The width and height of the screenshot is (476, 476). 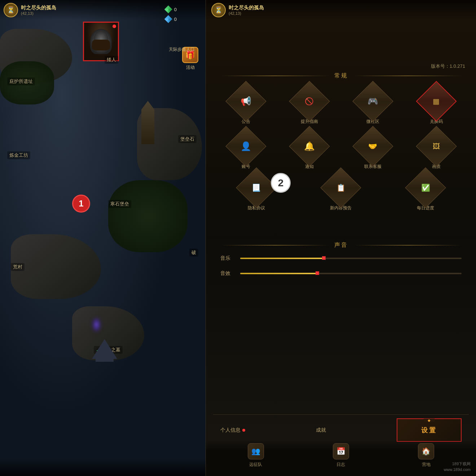 I want to click on settings-button: ◆ 设置, so click(x=429, y=430).